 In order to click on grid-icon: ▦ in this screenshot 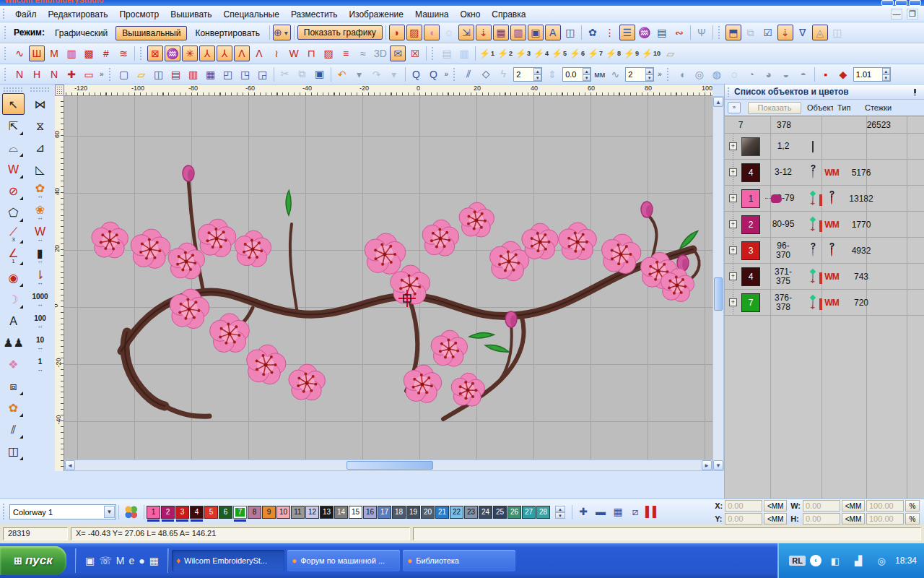, I will do `click(501, 33)`.